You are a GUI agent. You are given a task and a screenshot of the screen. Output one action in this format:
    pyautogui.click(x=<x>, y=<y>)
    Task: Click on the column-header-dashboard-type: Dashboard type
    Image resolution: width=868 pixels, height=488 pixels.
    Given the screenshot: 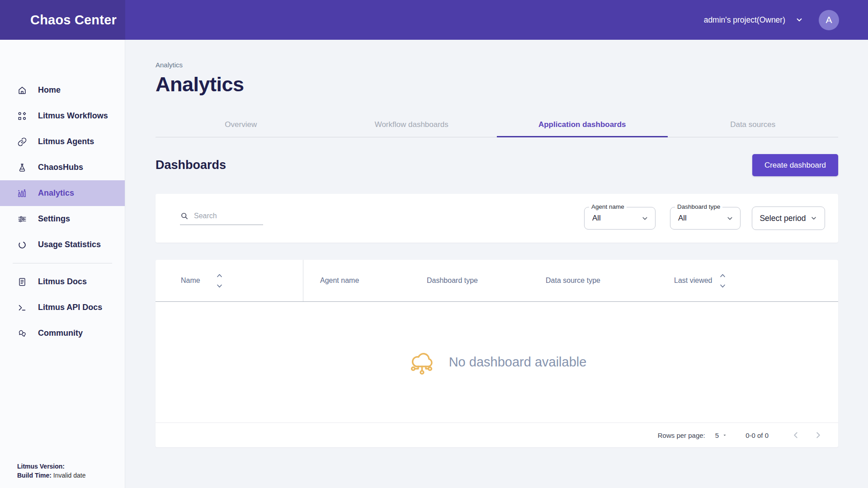 What is the action you would take?
    pyautogui.click(x=486, y=281)
    